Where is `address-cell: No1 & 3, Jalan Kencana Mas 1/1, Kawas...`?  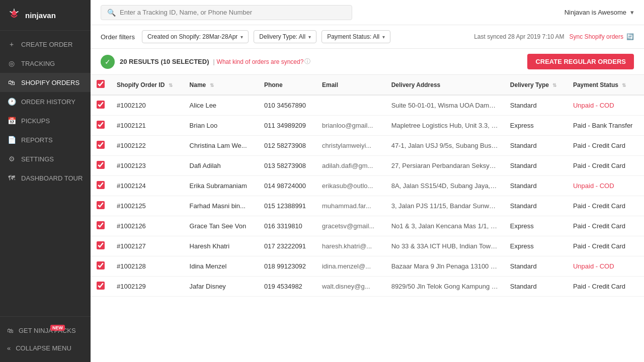 address-cell: No1 & 3, Jalan Kencana Mas 1/1, Kawas... is located at coordinates (445, 226).